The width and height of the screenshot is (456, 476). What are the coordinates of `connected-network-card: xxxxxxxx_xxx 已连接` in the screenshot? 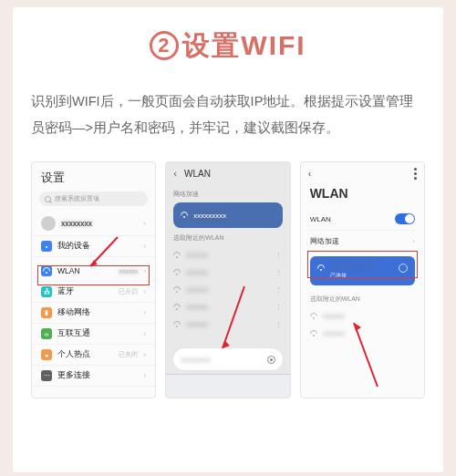 It's located at (363, 271).